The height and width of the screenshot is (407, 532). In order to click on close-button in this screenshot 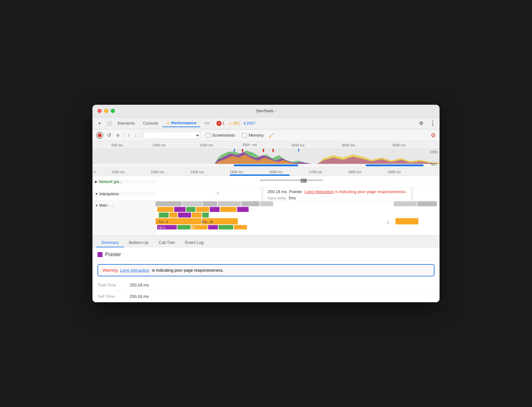, I will do `click(100, 111)`.